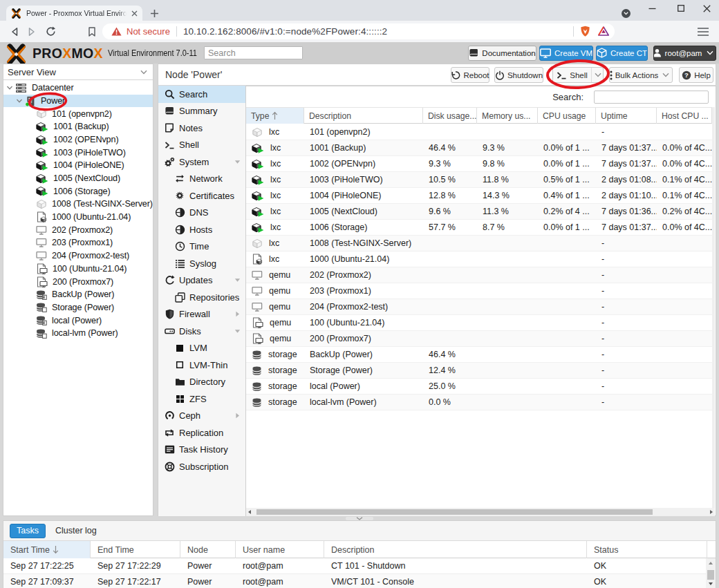 This screenshot has height=588, width=719. Describe the element at coordinates (479, 275) in the screenshot. I see `grid-row-202-proxmox2: qemu202 (Proxmox2)-` at that location.